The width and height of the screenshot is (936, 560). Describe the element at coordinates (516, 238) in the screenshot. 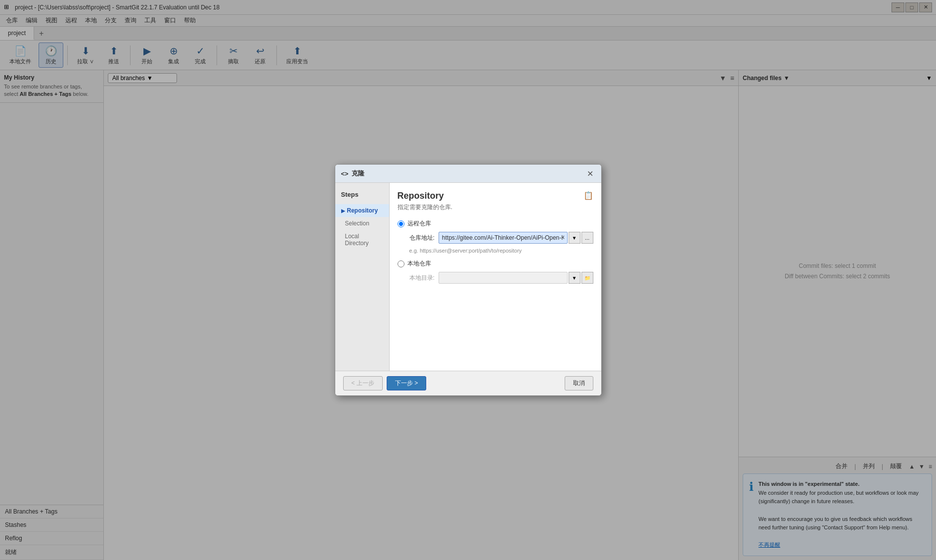

I see `repo-url-input-group: ▼ …` at that location.